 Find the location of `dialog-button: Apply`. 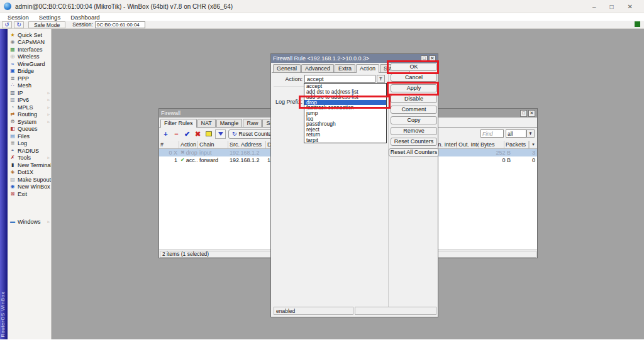

dialog-button: Apply is located at coordinates (414, 88).